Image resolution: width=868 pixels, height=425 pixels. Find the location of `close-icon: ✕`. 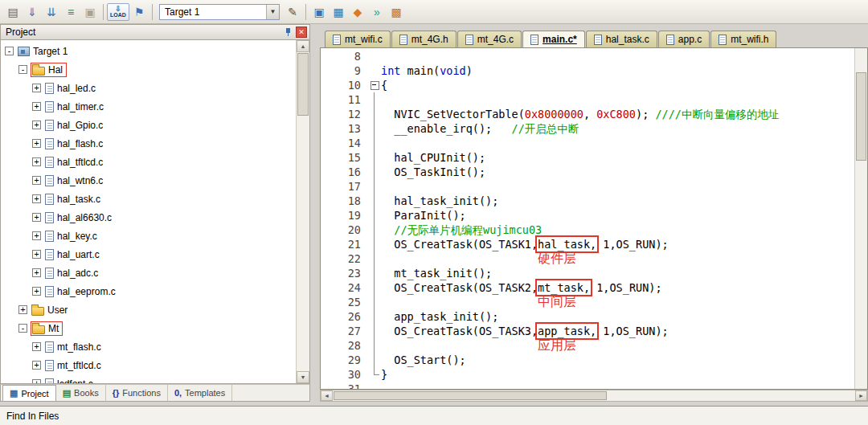

close-icon: ✕ is located at coordinates (301, 32).